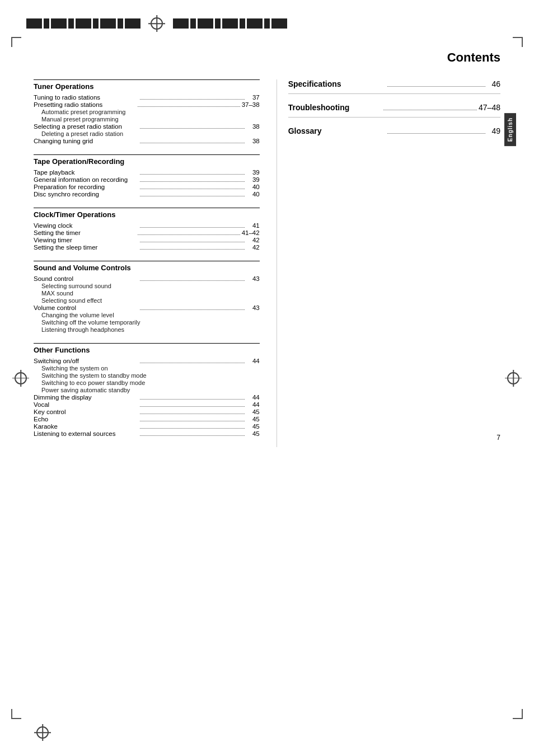 The image size is (534, 756). What do you see at coordinates (147, 293) in the screenshot?
I see `toc-sub-entry: MAX sound` at bounding box center [147, 293].